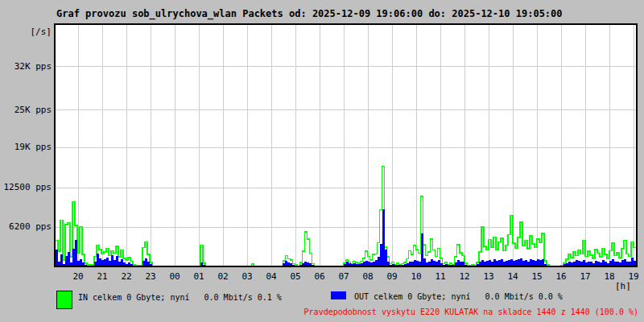  Describe the element at coordinates (26, 66) in the screenshot. I see `y-axis-tick-label: 32K pps` at that location.